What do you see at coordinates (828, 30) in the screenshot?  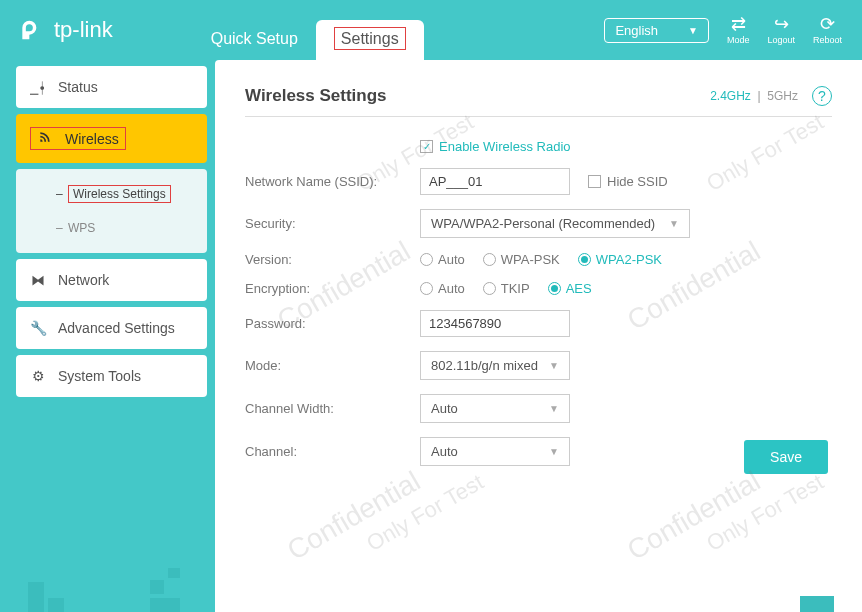 I see `reboot-button: ⟳ Reboot` at bounding box center [828, 30].